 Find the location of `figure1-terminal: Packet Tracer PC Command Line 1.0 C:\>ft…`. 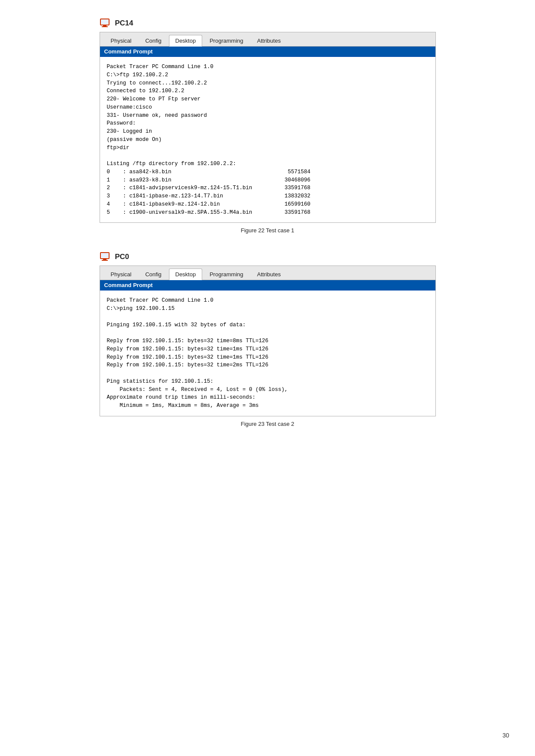

figure1-terminal: Packet Tracer PC Command Line 1.0 C:\>ft… is located at coordinates (268, 140).